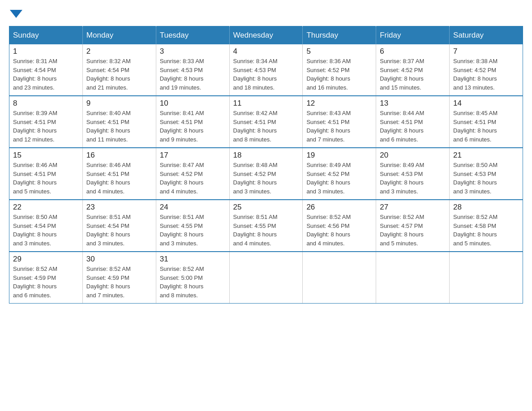 This screenshot has width=532, height=411. I want to click on day-number: 26, so click(339, 207).